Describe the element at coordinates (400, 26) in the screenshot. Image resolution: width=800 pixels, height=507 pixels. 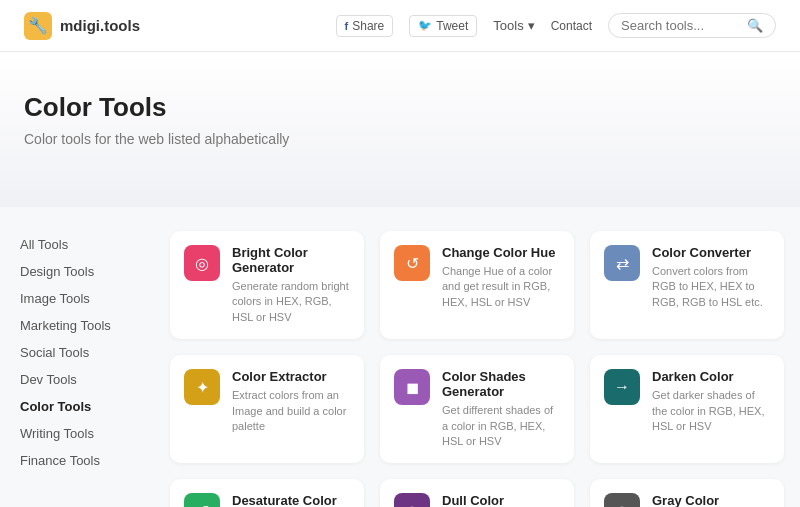
I see `header: 🔧 mdigi.tools f Share 🐦 Tweet Tools ▾ Co…` at that location.